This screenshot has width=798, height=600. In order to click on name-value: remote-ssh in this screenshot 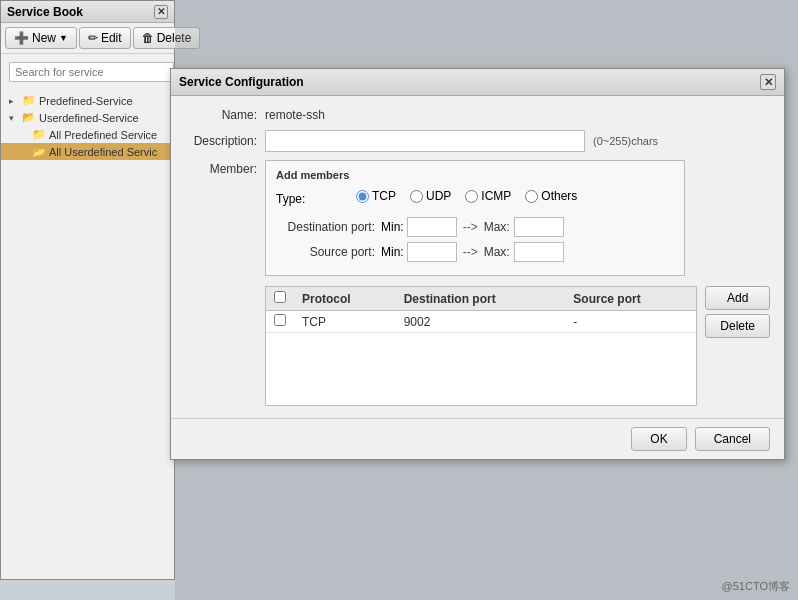, I will do `click(295, 115)`.